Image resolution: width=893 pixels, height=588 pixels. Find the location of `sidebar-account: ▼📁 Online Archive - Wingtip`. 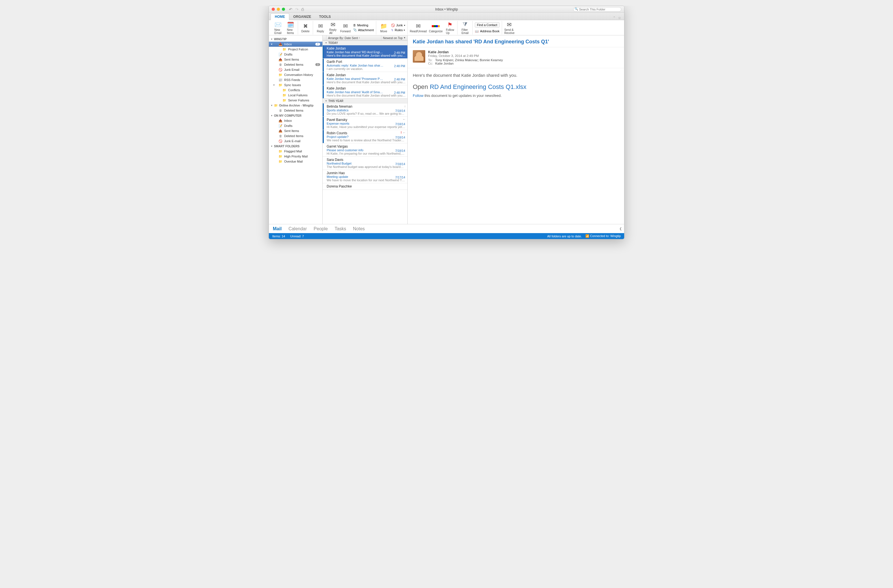

sidebar-account: ▼📁 Online Archive - Wingtip is located at coordinates (296, 105).